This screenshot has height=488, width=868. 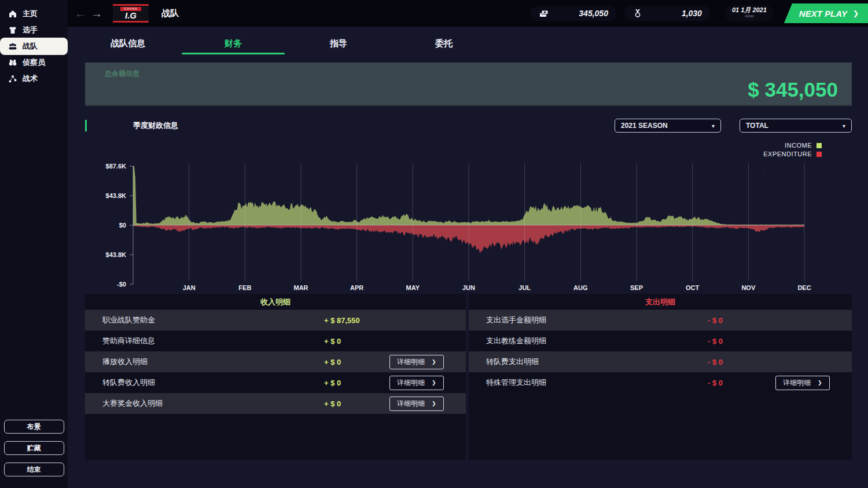 What do you see at coordinates (34, 14) in the screenshot?
I see `sidebar-item-home: 主页` at bounding box center [34, 14].